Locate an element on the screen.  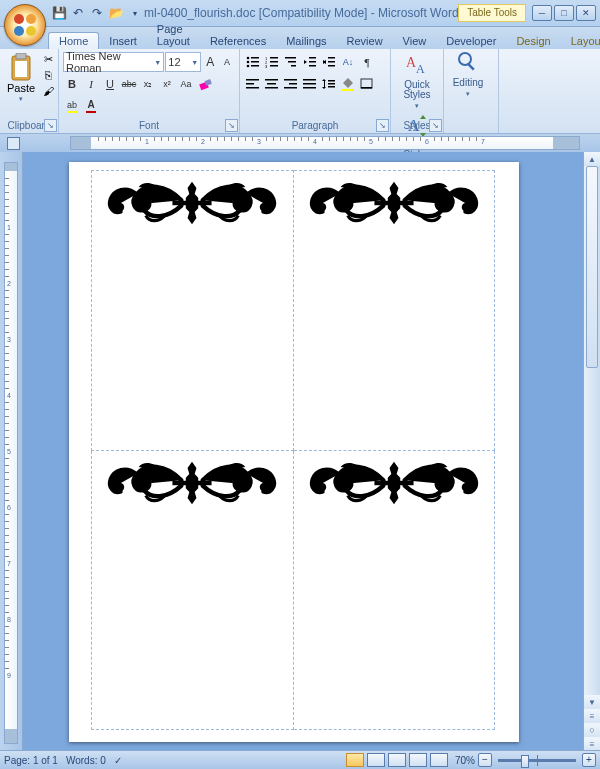
editing-button: Editing ▾ is located at coordinates (468, 75).